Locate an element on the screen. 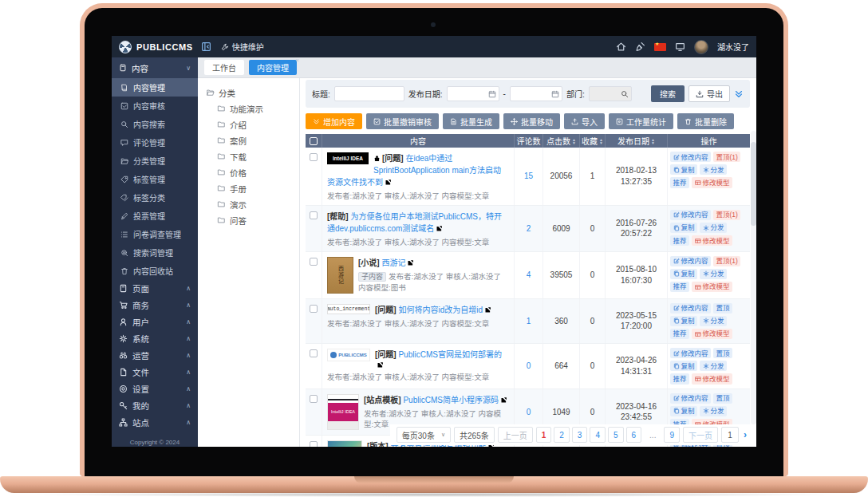 The height and width of the screenshot is (497, 868). page-size-select: 每页30条 is located at coordinates (424, 435).